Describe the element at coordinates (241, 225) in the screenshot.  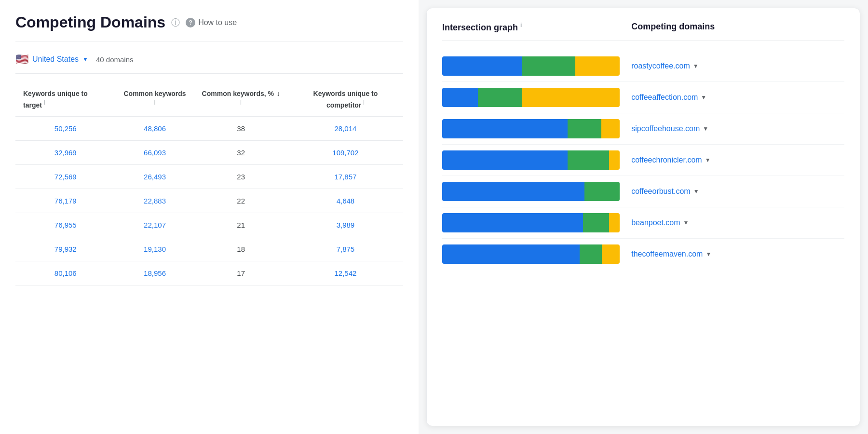
I see `cell-common-pct: 21` at that location.